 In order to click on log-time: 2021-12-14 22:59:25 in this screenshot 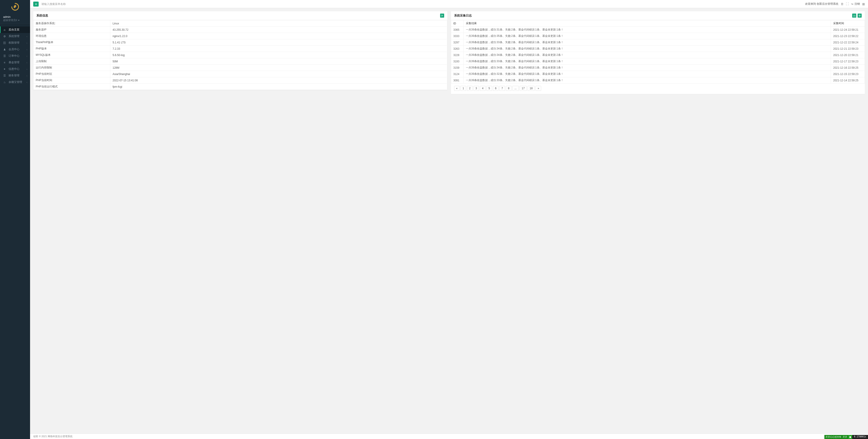, I will do `click(848, 80)`.